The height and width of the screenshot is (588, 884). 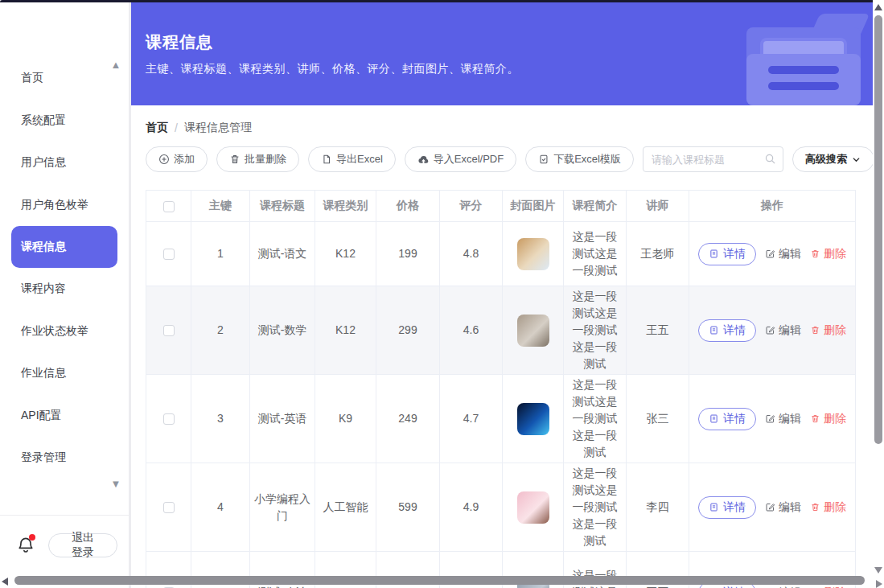 I want to click on search-icon, so click(x=771, y=161).